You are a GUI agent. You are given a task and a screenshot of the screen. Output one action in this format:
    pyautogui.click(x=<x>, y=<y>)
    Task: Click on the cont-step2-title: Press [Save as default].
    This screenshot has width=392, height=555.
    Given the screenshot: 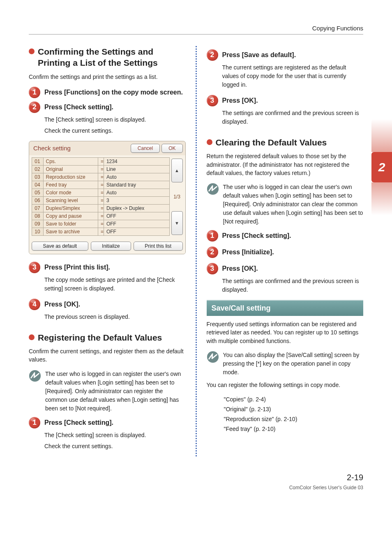 What is the action you would take?
    pyautogui.click(x=259, y=55)
    